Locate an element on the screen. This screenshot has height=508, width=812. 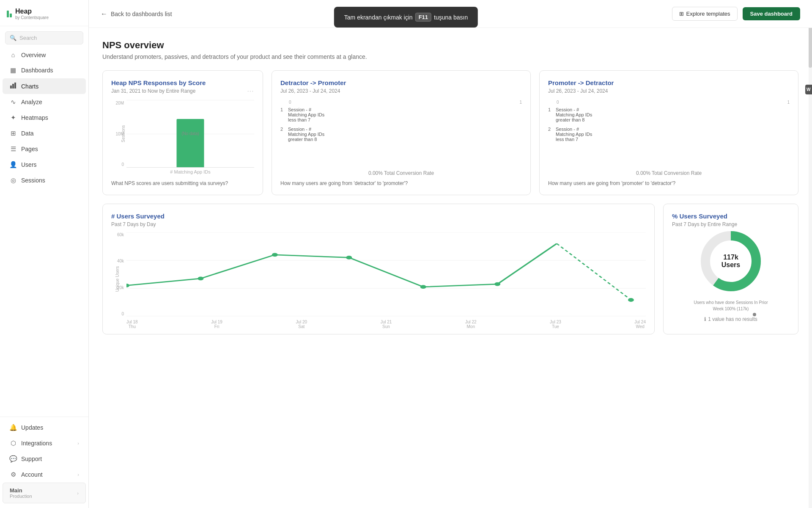
x-jul18: Jul 18Thu is located at coordinates (132, 324).